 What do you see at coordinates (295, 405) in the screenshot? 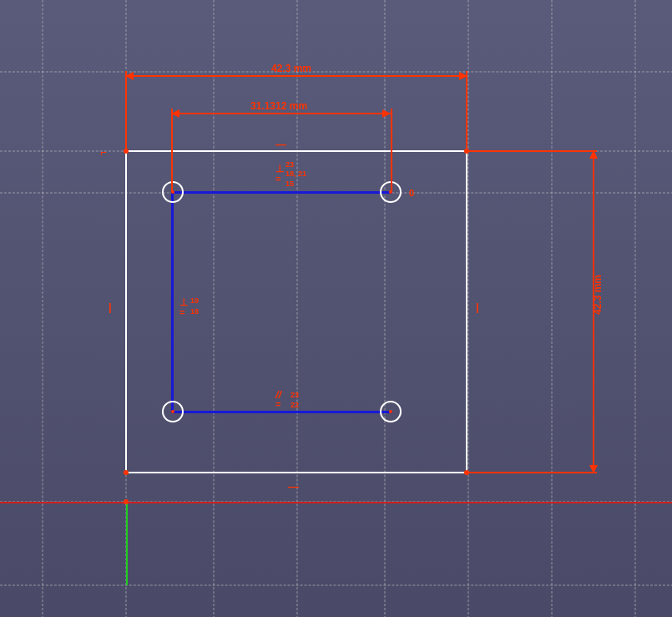
I see `constraint-bottom-num22: 22` at bounding box center [295, 405].